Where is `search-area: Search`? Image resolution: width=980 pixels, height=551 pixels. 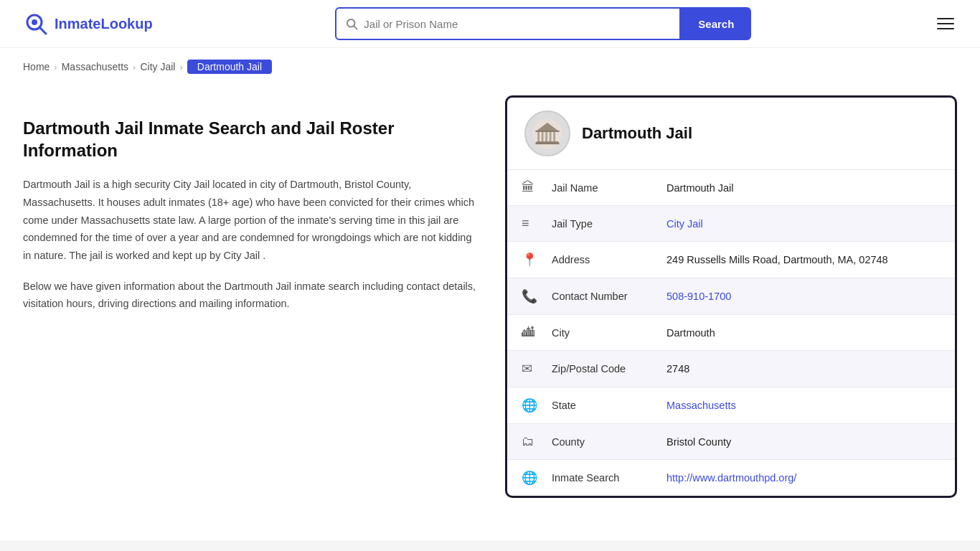
search-area: Search is located at coordinates (543, 24).